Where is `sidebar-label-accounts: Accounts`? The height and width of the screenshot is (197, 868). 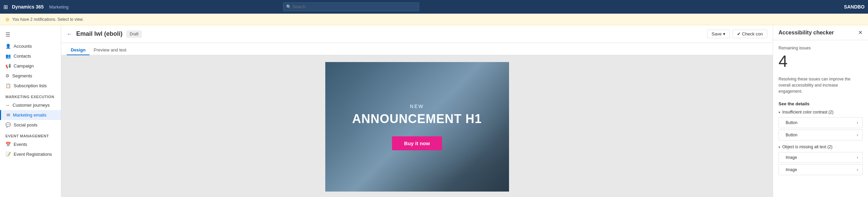 sidebar-label-accounts: Accounts is located at coordinates (22, 46).